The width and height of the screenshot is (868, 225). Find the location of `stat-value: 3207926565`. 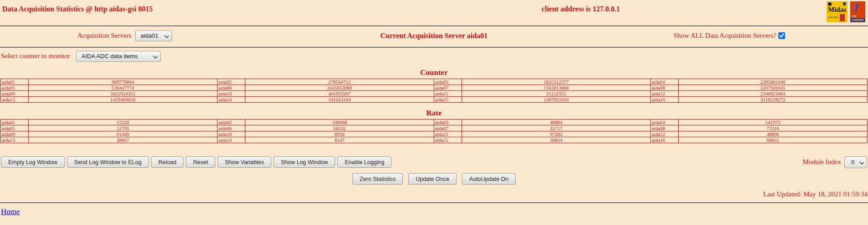

stat-value: 3207926565 is located at coordinates (773, 88).